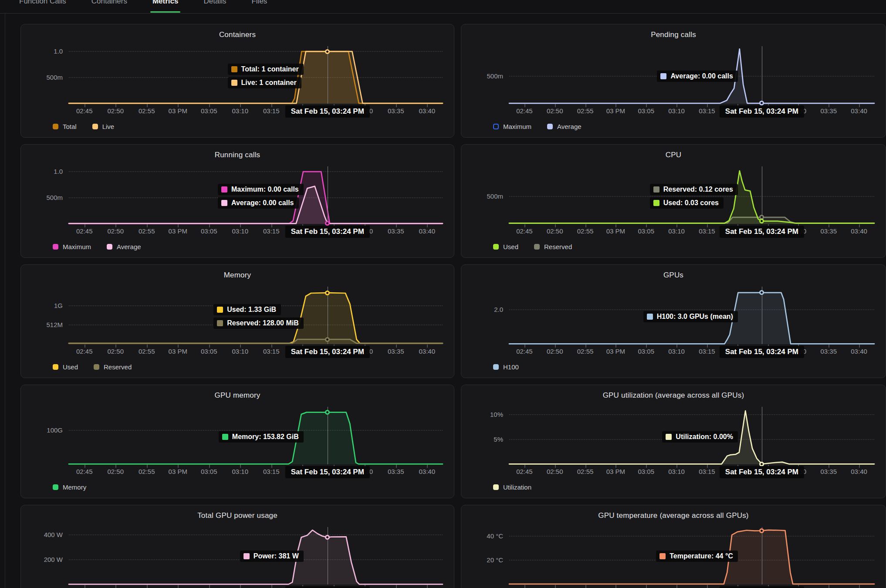 The height and width of the screenshot is (588, 886). What do you see at coordinates (673, 81) in the screenshot?
I see `chart-panel-pending-calls: Pending calls500m02:4502:5002:5503 PM03:…` at bounding box center [673, 81].